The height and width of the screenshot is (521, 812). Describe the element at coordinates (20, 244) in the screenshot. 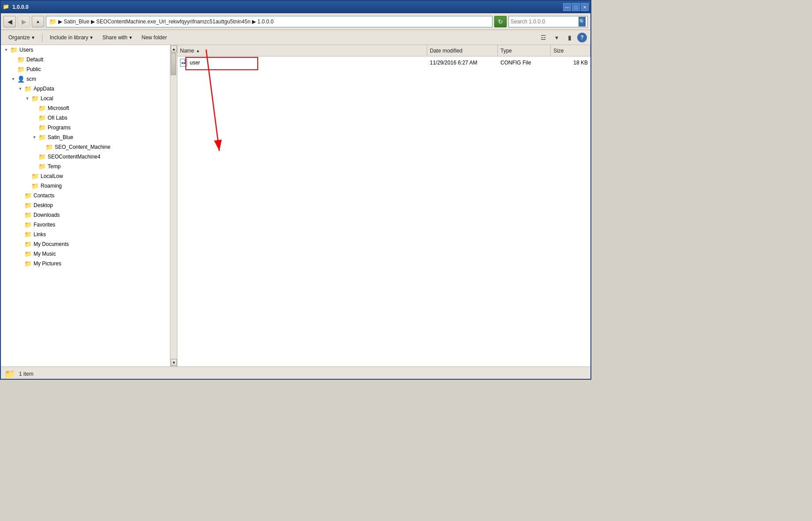

I see `expander-my-documents` at that location.